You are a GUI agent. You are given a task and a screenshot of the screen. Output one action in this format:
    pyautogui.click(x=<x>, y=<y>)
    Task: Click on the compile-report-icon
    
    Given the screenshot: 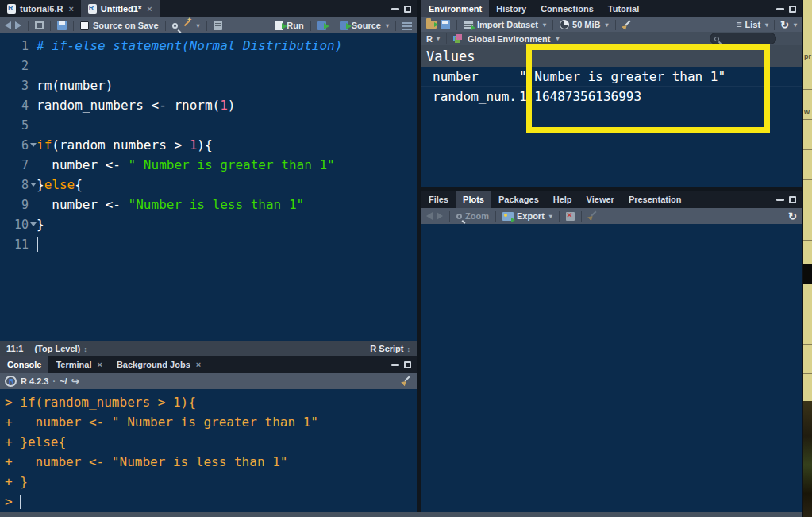 What is the action you would take?
    pyautogui.click(x=217, y=25)
    